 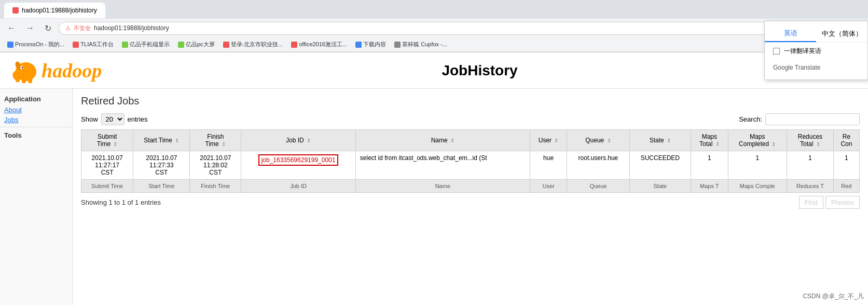 What do you see at coordinates (196, 45) in the screenshot?
I see `bookmark-yipin-pc: 亿品pc大屏` at bounding box center [196, 45].